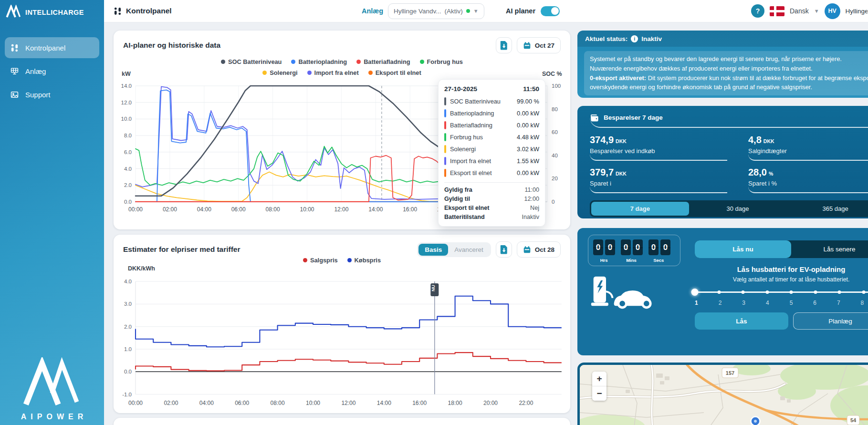 This screenshot has width=868, height=425. What do you see at coordinates (468, 11) in the screenshot?
I see `active-status-dot` at bounding box center [468, 11].